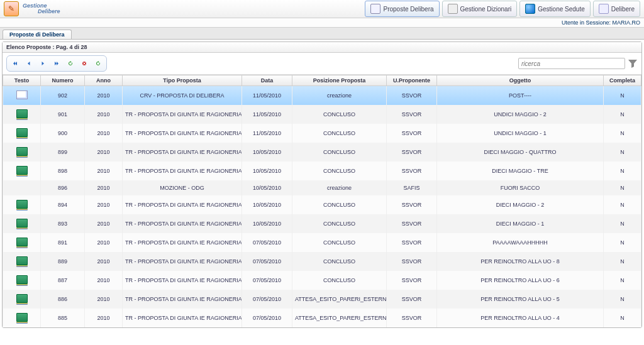 Image resolution: width=644 pixels, height=345 pixels. Describe the element at coordinates (182, 80) in the screenshot. I see `col-tipo: Tipo Proposta` at that location.